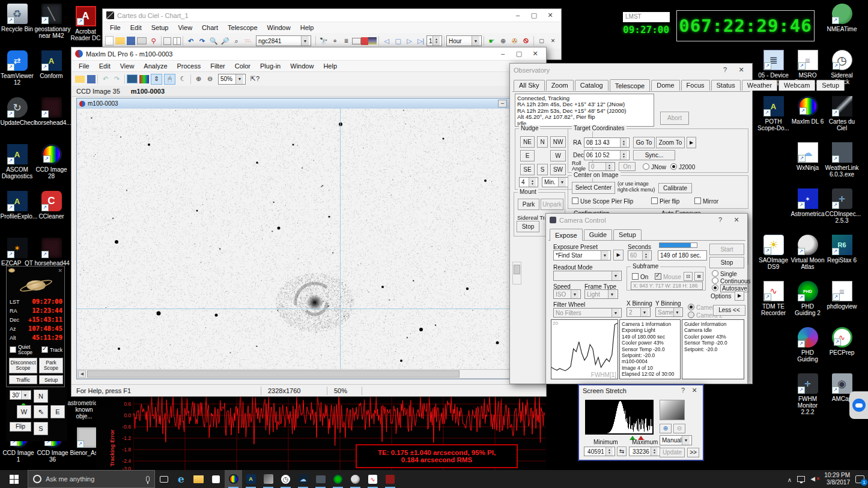 The width and height of the screenshot is (868, 488). Describe the element at coordinates (310, 103) in the screenshot. I see `child-titlebar: m100-0003 –` at that location.